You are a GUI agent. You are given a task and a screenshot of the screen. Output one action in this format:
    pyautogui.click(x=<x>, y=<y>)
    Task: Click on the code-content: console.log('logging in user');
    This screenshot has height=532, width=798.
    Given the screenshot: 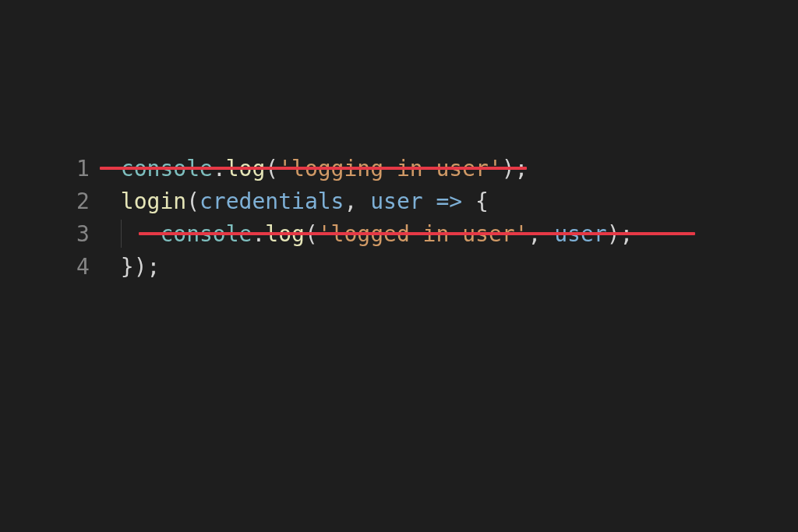 What is the action you would take?
    pyautogui.click(x=318, y=168)
    